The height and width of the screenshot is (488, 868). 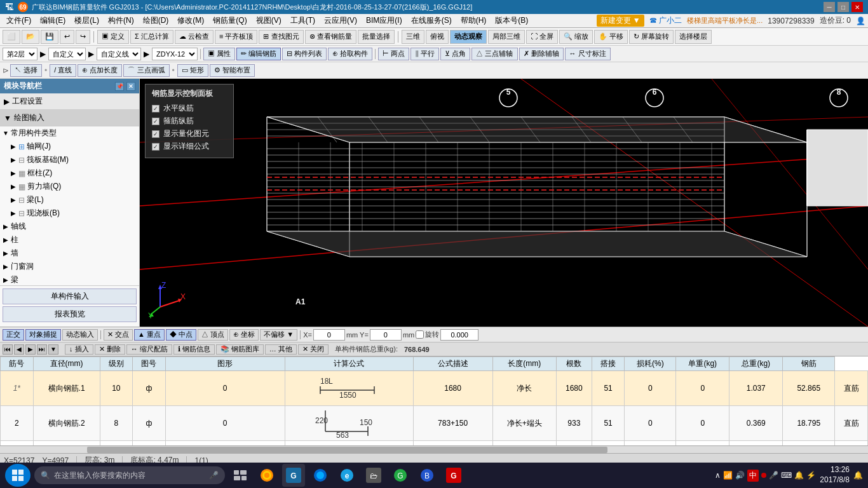 What do you see at coordinates (394, 54) in the screenshot?
I see `tb2-two-points: ⊢ 两点` at bounding box center [394, 54].